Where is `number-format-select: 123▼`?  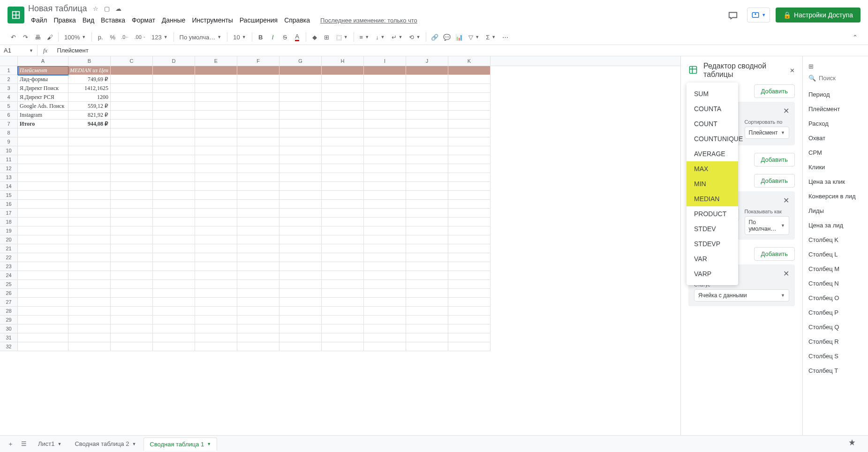
number-format-select: 123▼ is located at coordinates (159, 37).